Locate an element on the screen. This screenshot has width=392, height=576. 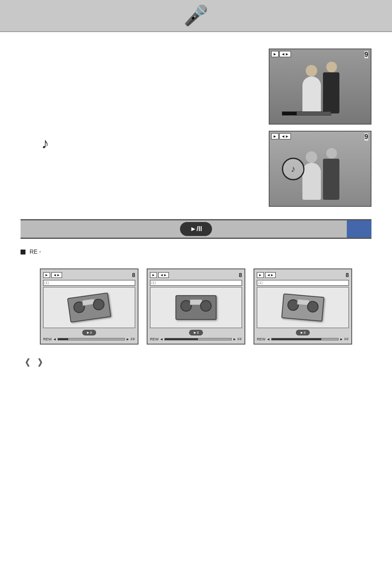
photo-overlay-1: ► ◄► is located at coordinates (281, 54).